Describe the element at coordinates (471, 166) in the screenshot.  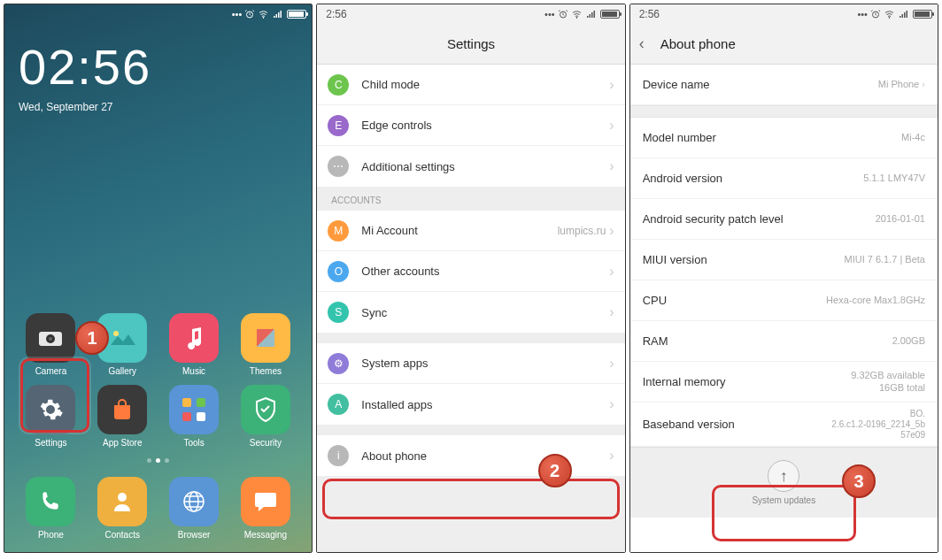
I see `row-additional: ⋯Additional settings›` at that location.